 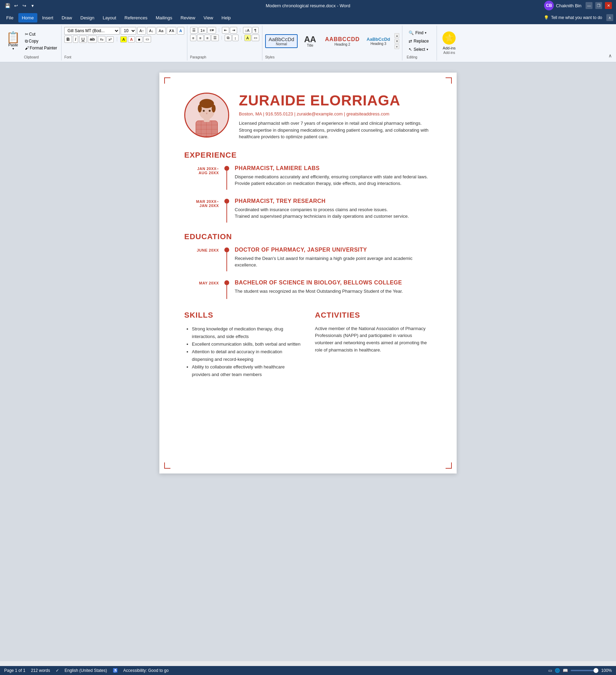 I want to click on find-button: 🔍 Find ▾, so click(x=420, y=33).